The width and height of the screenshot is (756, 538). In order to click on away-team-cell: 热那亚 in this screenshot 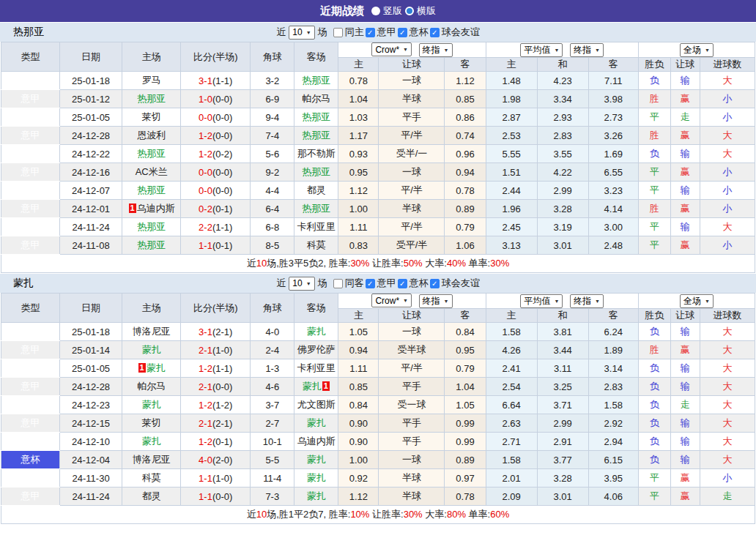, I will do `click(316, 117)`.